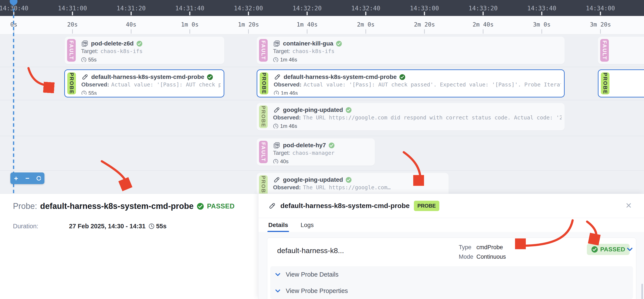  Describe the element at coordinates (451, 225) in the screenshot. I see `probe-details-tabs: DetailsLogs` at that location.